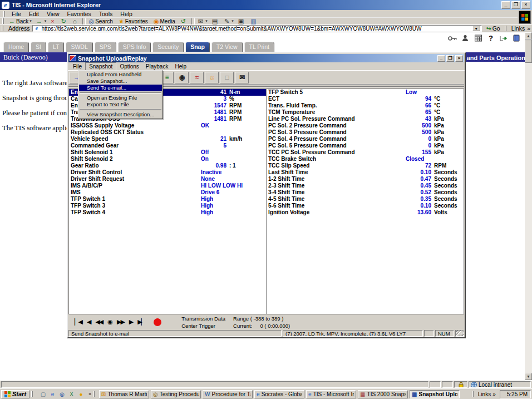 Image resolution: width=532 pixels, height=399 pixels. What do you see at coordinates (198, 47) in the screenshot?
I see `site-tab: Snap` at bounding box center [198, 47].